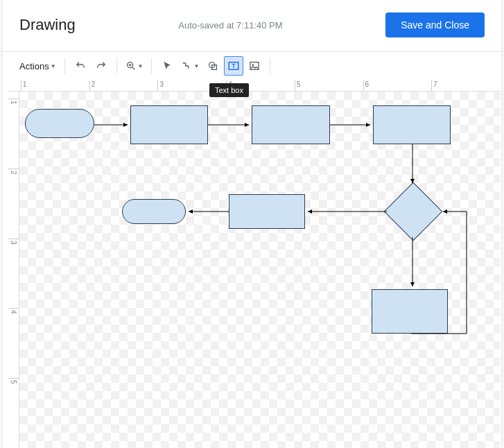 The width and height of the screenshot is (504, 448). Describe the element at coordinates (229, 90) in the screenshot. I see `textbox-tooltip: Text box` at that location.